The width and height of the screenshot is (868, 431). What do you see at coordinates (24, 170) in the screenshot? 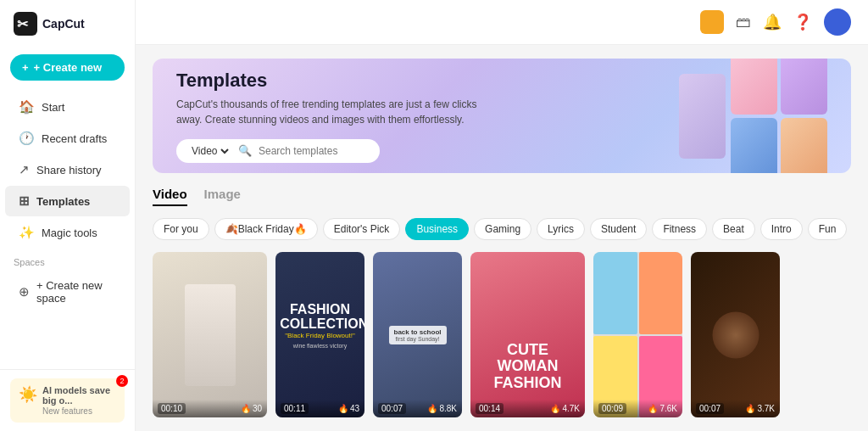
I see `share-icon: ↗` at bounding box center [24, 170].